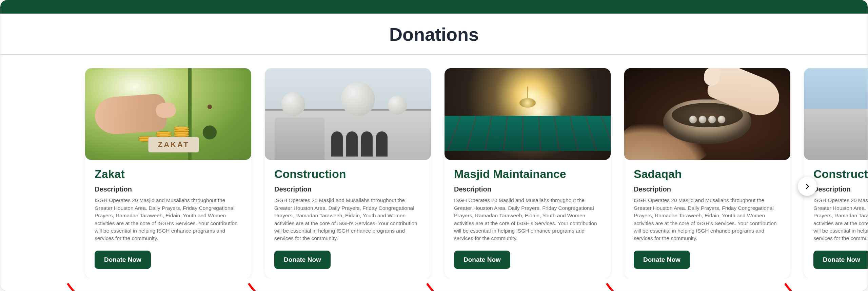 The height and width of the screenshot is (291, 868). Describe the element at coordinates (528, 173) in the screenshot. I see `donation-card: Masjid Maintainance Description ISGH Ope…` at that location.